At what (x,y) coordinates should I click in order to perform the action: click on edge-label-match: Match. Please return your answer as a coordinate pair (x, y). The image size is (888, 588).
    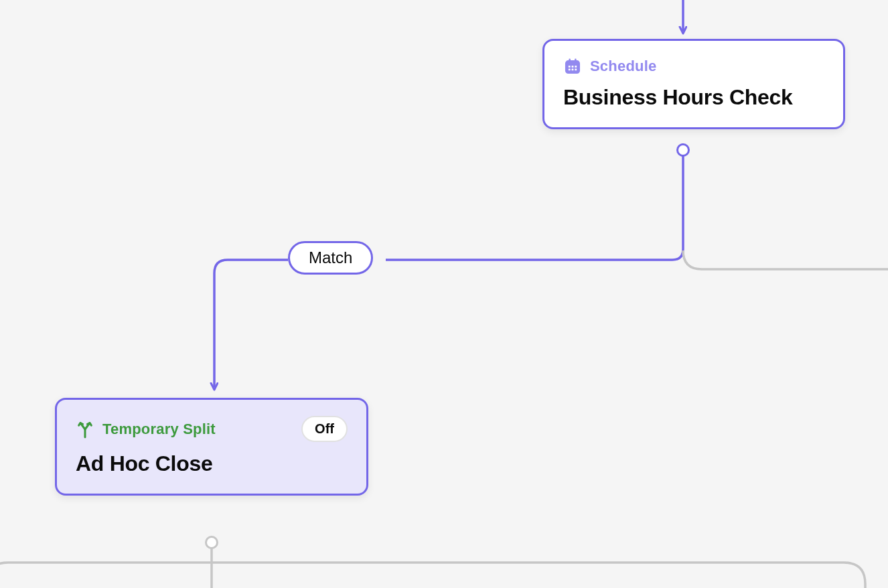
    Looking at the image, I should click on (331, 258).